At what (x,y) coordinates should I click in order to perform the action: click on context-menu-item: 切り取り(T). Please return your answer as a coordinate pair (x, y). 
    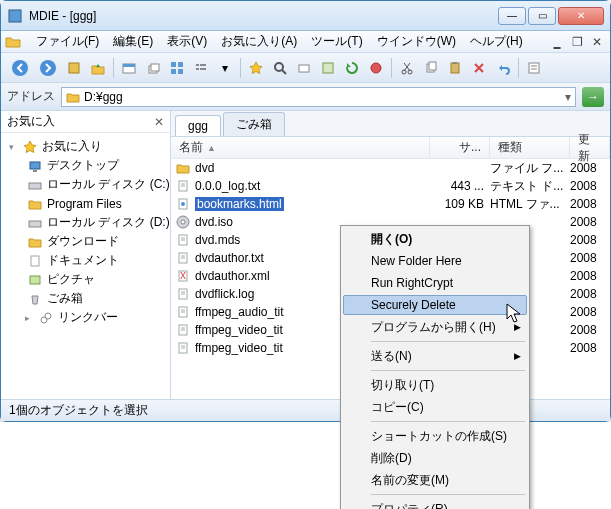
    Looking at the image, I should click on (435, 385).